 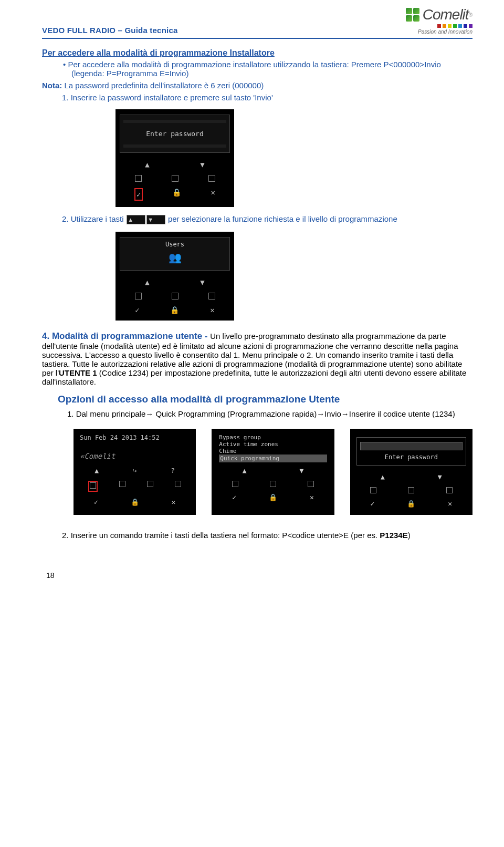 I want to click on color-dots-icon, so click(x=439, y=26).